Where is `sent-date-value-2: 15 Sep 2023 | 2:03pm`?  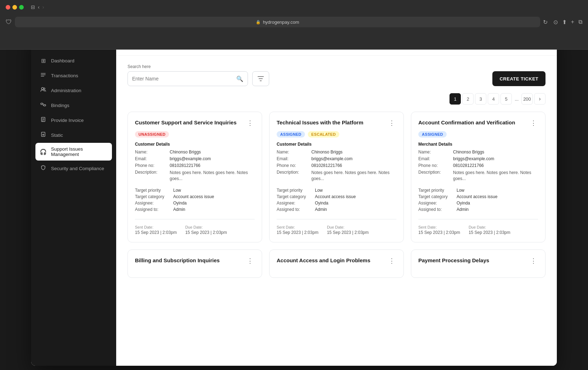 sent-date-value-2: 15 Sep 2023 | 2:03pm is located at coordinates (298, 232).